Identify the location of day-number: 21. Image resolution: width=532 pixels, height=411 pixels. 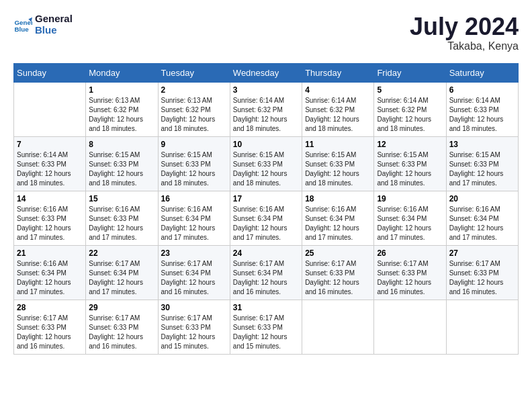
(50, 253).